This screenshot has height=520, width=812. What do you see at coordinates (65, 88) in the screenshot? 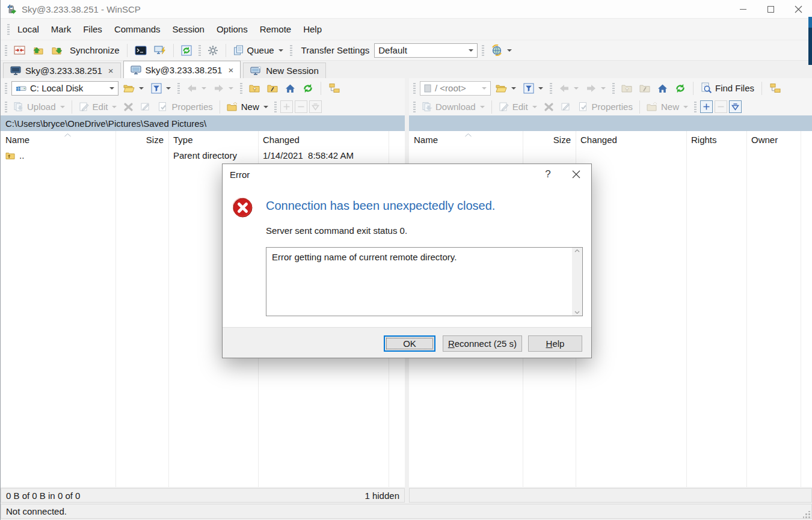
I see `local-drive-select: C: Local Disk` at bounding box center [65, 88].